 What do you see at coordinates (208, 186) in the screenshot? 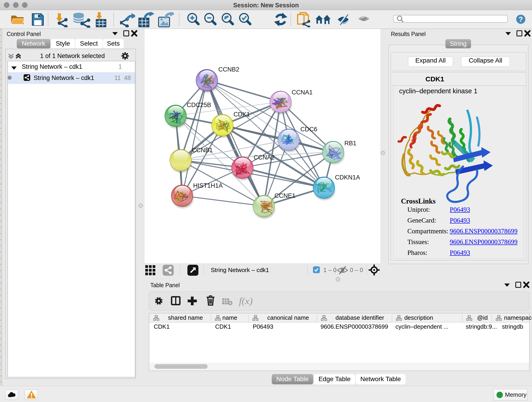
I see `svg-text: HIST1H1A` at bounding box center [208, 186].